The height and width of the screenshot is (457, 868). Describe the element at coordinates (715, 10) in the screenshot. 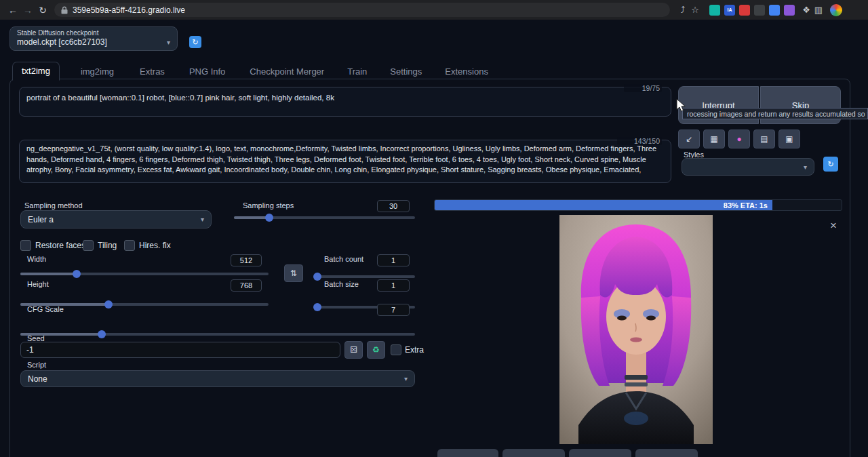

I see `extension-icon-teal` at that location.